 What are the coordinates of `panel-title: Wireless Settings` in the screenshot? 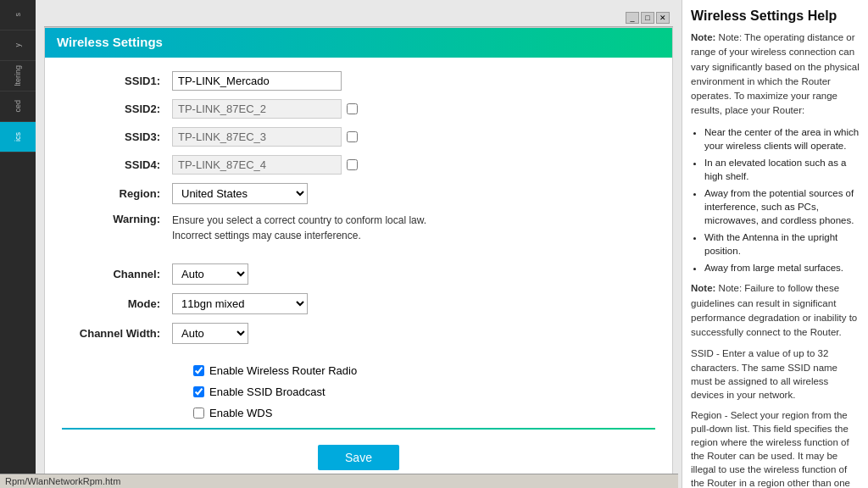 It's located at (110, 42).